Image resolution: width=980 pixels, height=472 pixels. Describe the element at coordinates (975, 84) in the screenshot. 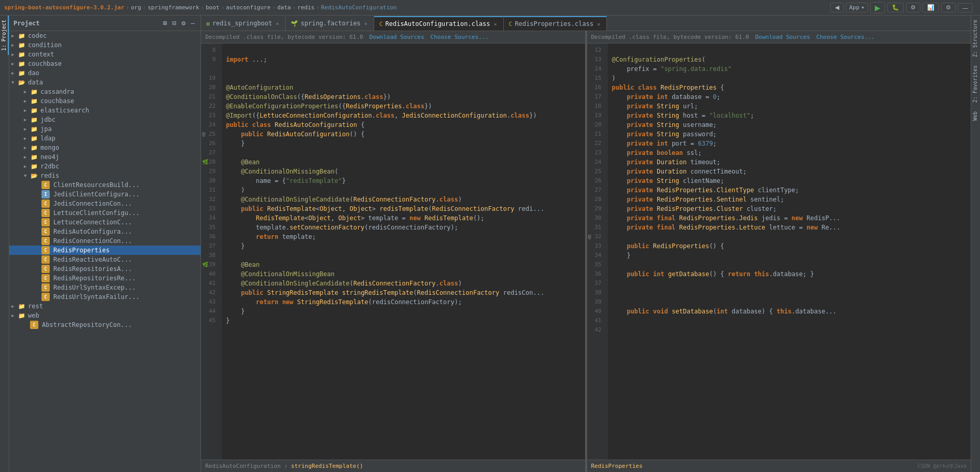

I see `favorites-panel-label: 2: Favorites` at that location.